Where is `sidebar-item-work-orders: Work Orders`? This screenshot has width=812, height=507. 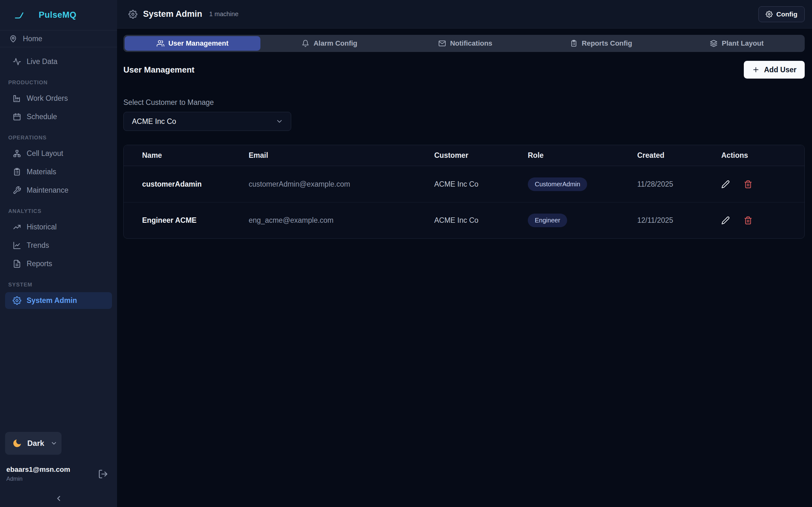
sidebar-item-work-orders: Work Orders is located at coordinates (58, 98).